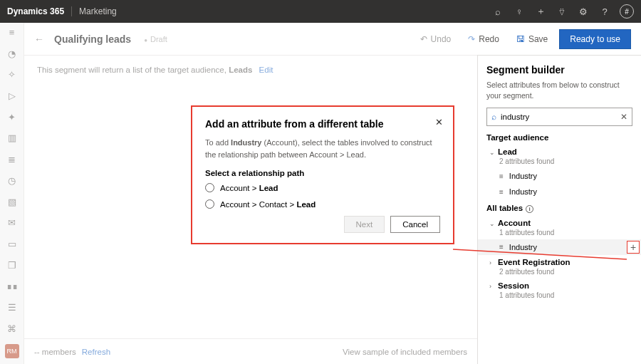 This screenshot has height=364, width=641. I want to click on account-count: 1 attributes found, so click(560, 232).